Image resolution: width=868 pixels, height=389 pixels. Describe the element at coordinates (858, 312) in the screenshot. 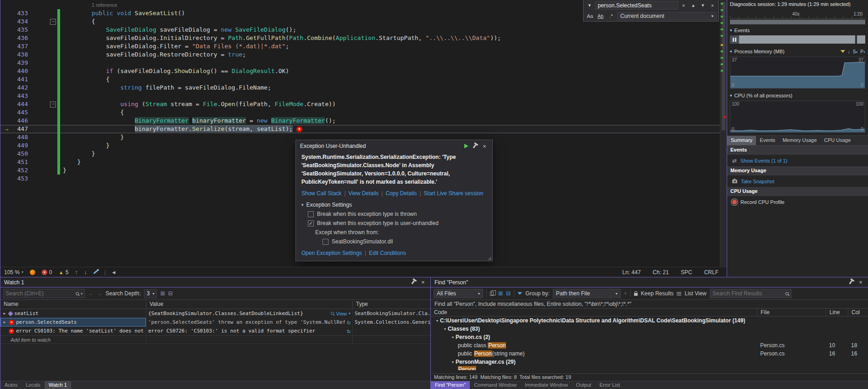

I see `column-header-col: Col` at that location.